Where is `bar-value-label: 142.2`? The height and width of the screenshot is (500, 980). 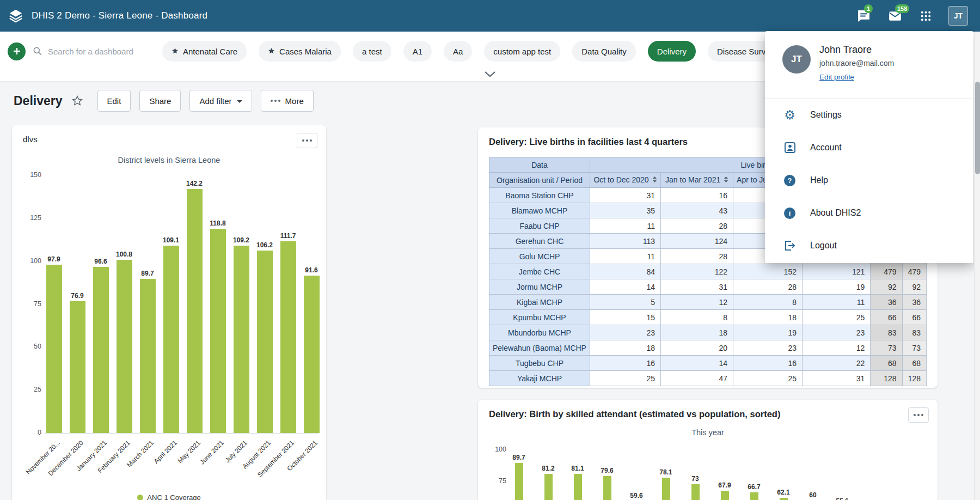 bar-value-label: 142.2 is located at coordinates (194, 184).